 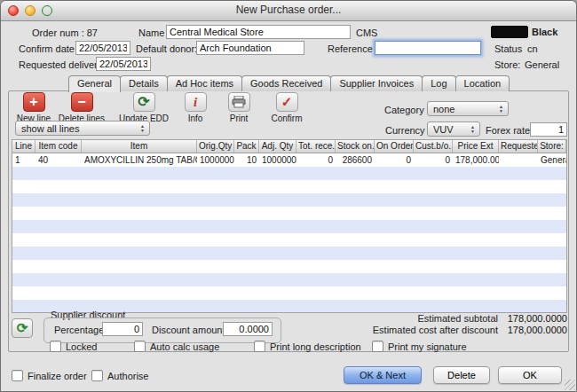 I want to click on color-swatch, so click(x=510, y=32).